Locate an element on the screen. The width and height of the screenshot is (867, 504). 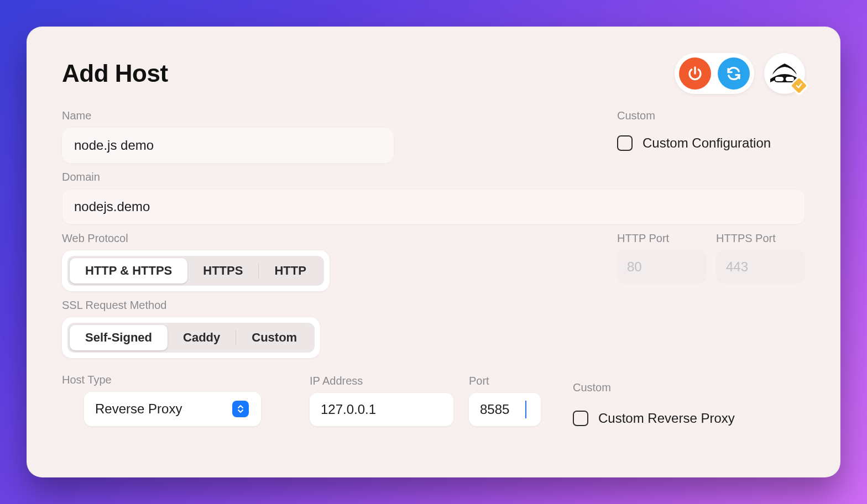
segment-https: HTTPS is located at coordinates (223, 271).